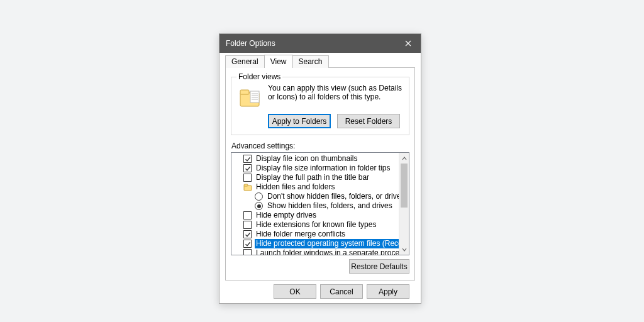 This screenshot has height=322, width=644. Describe the element at coordinates (341, 292) in the screenshot. I see `cancel-button: Cancel` at that location.